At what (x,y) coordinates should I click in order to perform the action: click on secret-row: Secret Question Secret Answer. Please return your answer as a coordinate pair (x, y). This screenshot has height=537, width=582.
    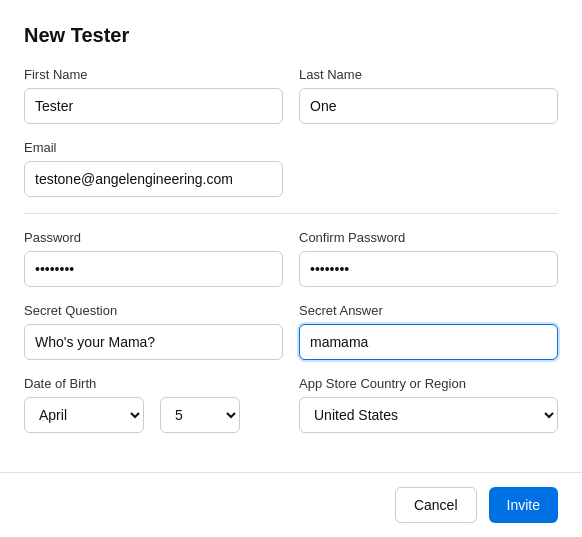
    Looking at the image, I should click on (291, 332).